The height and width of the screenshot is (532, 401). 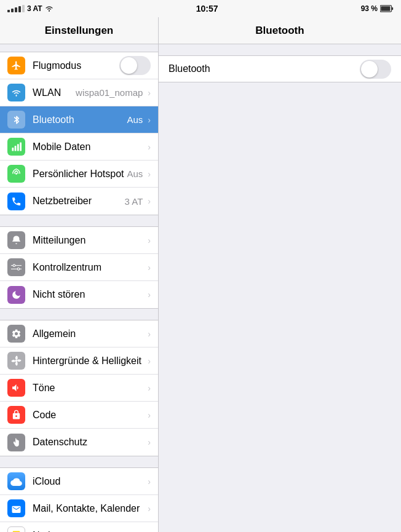 I want to click on sidebar-item-wlan: WLAN wispa01_nomap ›, so click(x=79, y=93).